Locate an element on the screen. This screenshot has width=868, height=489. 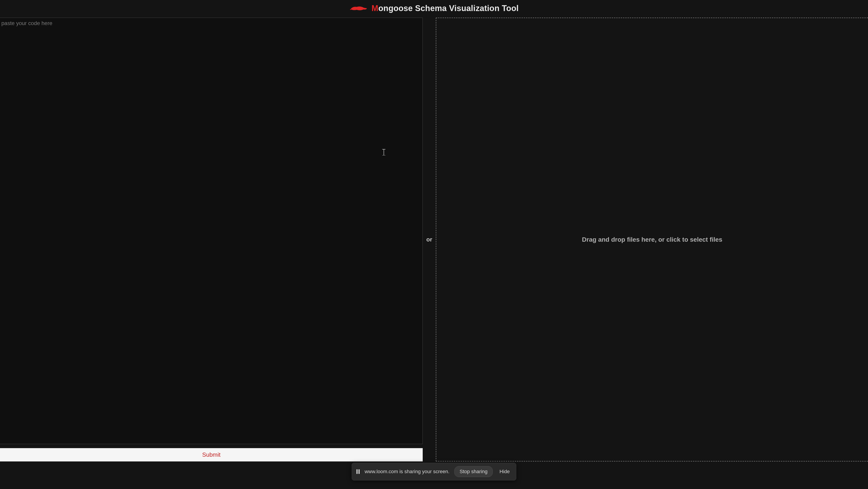
stop-sharing-button: Stop sharing is located at coordinates (473, 471).